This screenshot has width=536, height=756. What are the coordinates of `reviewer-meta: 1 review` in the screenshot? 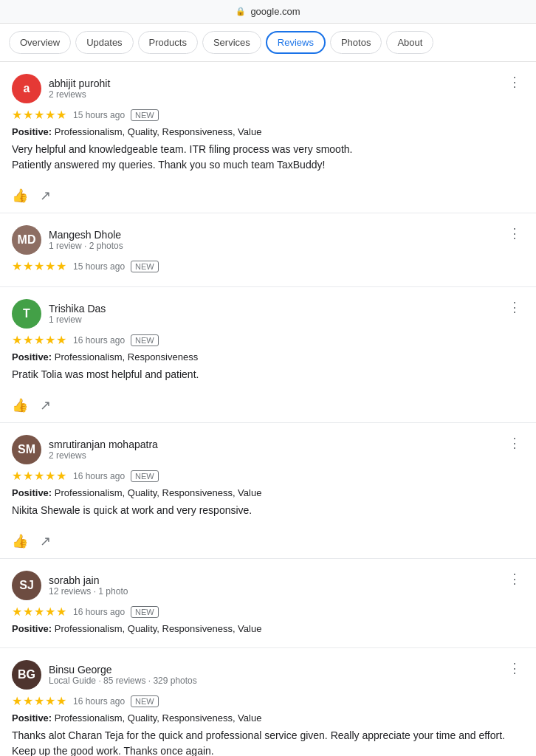 It's located at (77, 320).